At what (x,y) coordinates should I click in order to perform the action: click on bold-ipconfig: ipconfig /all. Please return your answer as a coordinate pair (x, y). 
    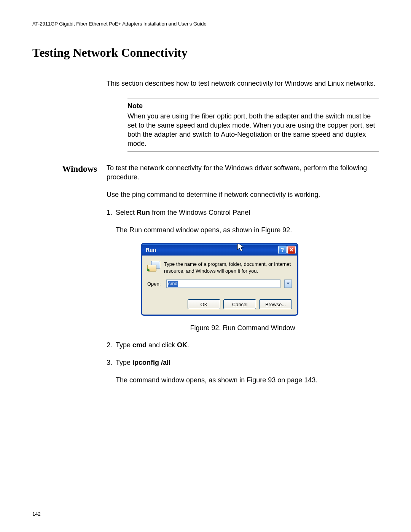
    Looking at the image, I should click on (151, 363).